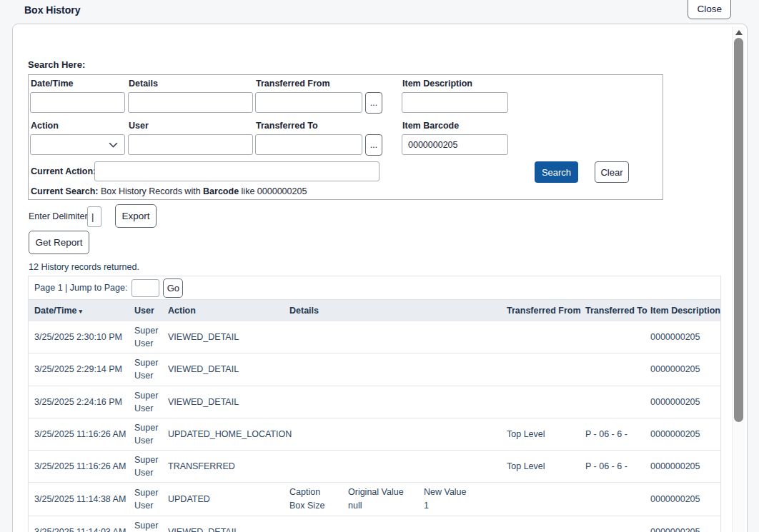 The width and height of the screenshot is (759, 532). What do you see at coordinates (374, 370) in the screenshot?
I see `table-row: 3/25/2025 2:29:14 PM Super User VIEWED_D…` at bounding box center [374, 370].